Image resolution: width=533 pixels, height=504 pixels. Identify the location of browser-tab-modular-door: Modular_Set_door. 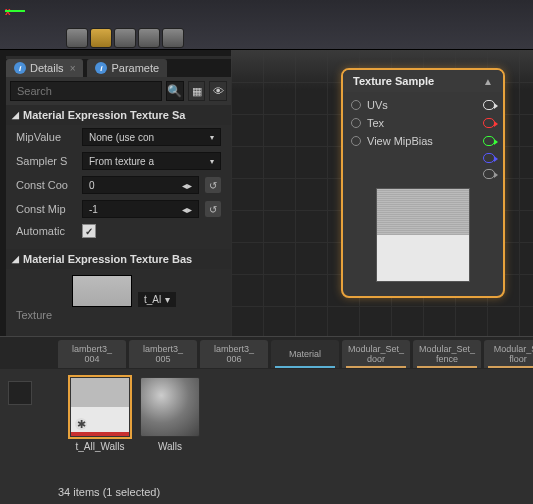
(376, 354).